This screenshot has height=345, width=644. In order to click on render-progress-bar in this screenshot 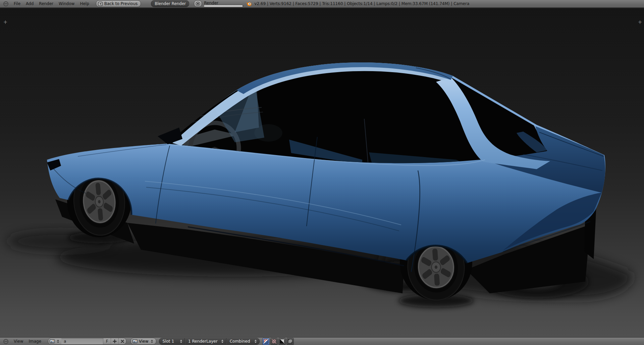, I will do `click(224, 6)`.